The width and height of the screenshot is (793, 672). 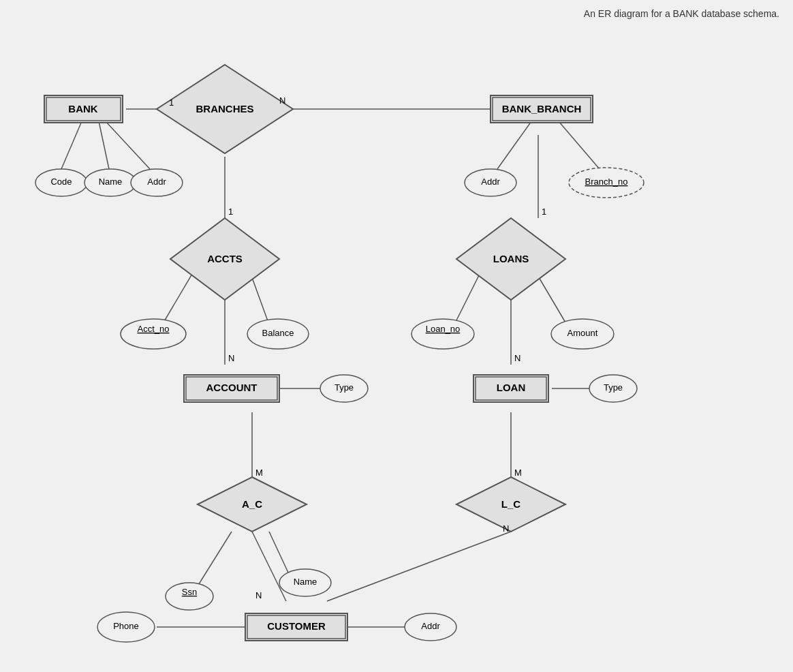 What do you see at coordinates (443, 329) in the screenshot?
I see `loan-no-label: Loan_no` at bounding box center [443, 329].